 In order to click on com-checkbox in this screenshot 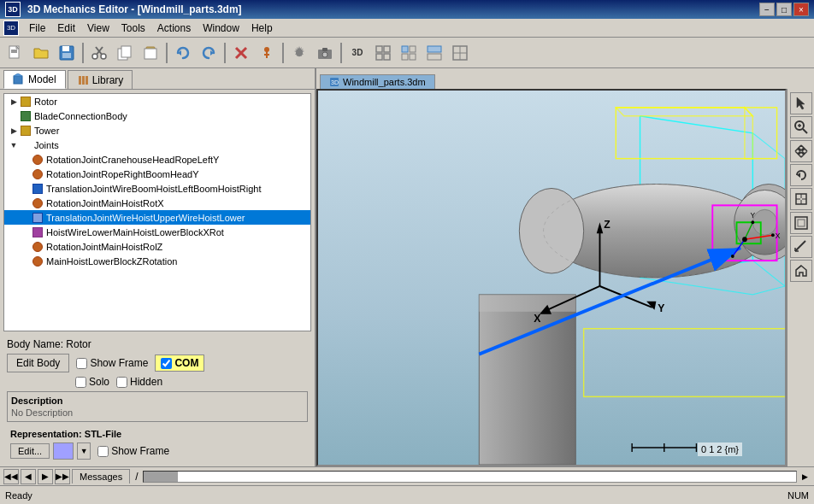, I will do `click(166, 364)`.